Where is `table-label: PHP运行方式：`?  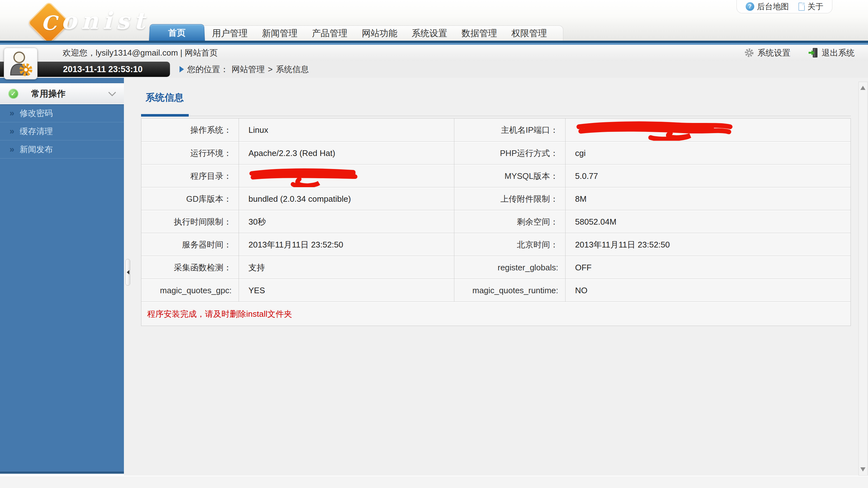
table-label: PHP运行方式： is located at coordinates (509, 153).